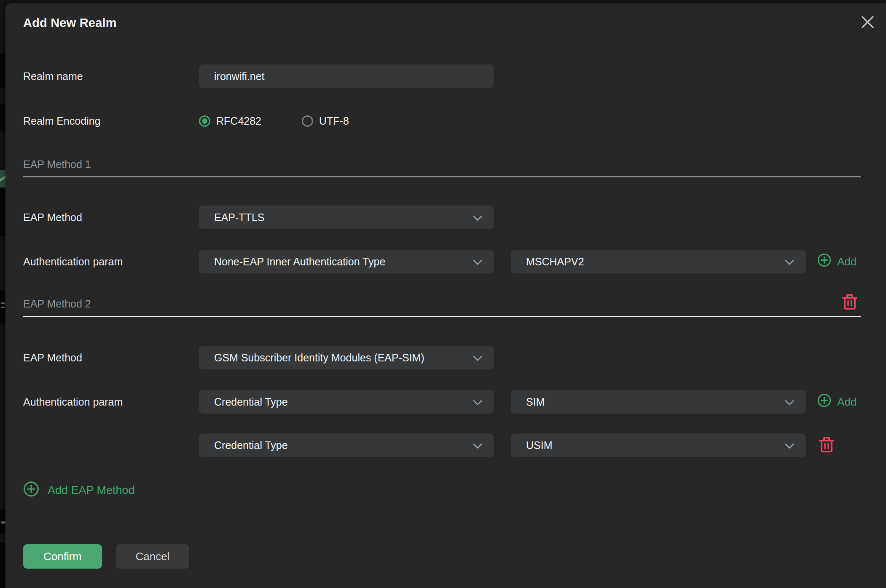 This screenshot has width=886, height=588. I want to click on backdrop-active-nav-fragment, so click(3, 179).